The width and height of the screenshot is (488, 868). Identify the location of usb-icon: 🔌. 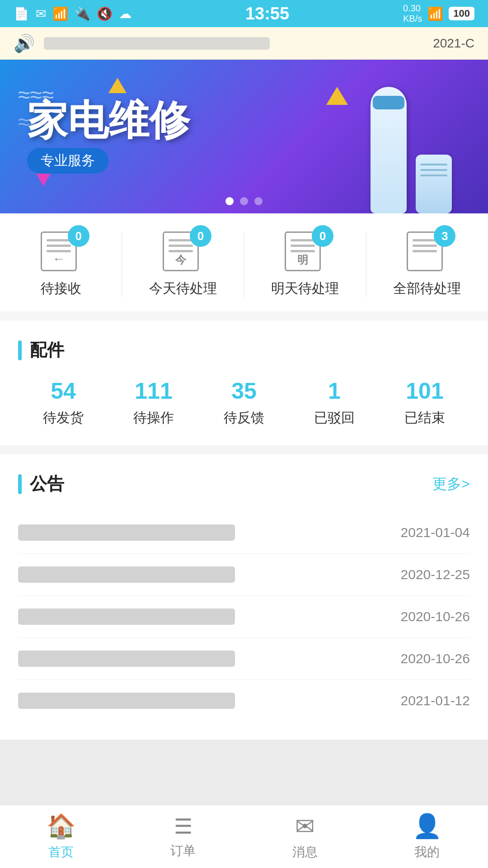
(82, 14).